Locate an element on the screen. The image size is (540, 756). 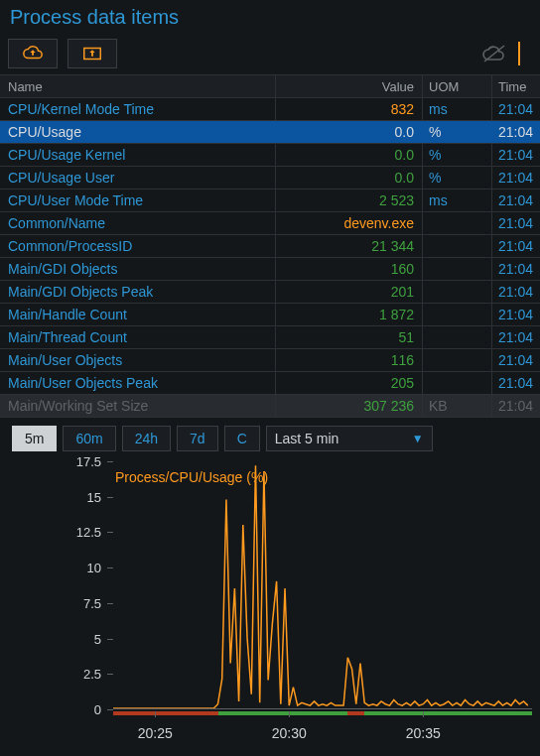
x-tick-label: 20:35 is located at coordinates (423, 733).